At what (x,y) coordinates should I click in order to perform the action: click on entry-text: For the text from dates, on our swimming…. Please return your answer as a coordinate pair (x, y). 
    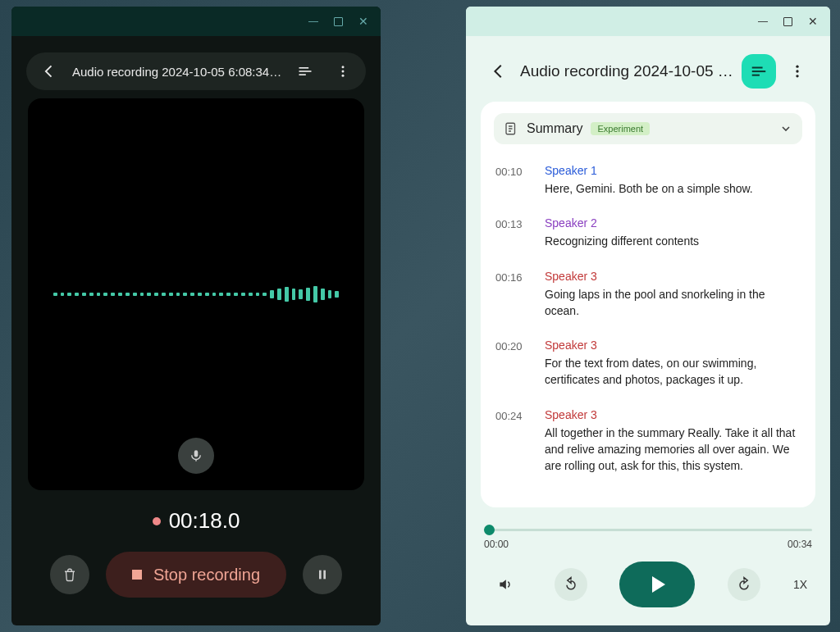
    Looking at the image, I should click on (673, 372).